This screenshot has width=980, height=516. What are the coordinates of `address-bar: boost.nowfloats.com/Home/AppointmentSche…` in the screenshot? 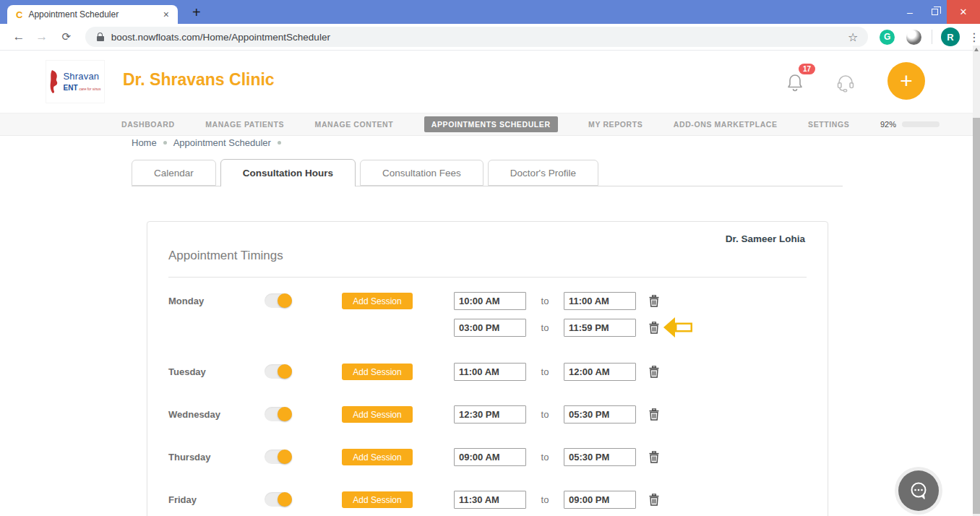 It's located at (477, 37).